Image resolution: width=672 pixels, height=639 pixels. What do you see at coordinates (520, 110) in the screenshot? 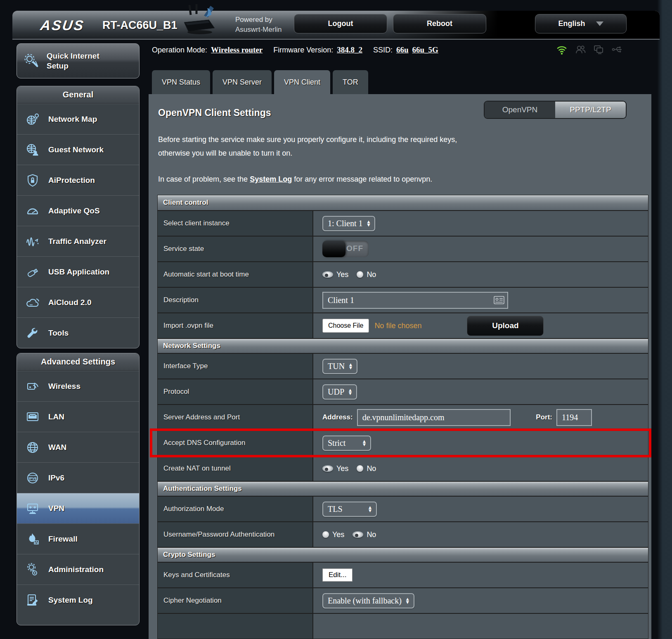
I see `openvpn-toggle-button: OpenVPN` at bounding box center [520, 110].